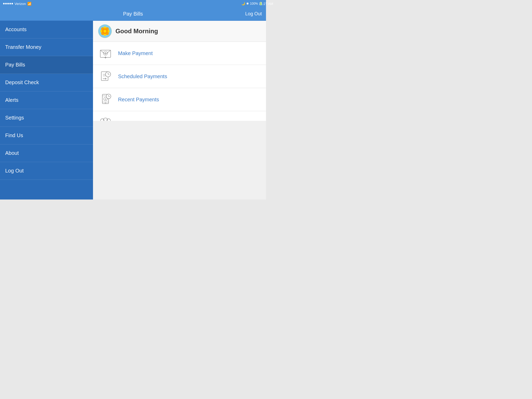 The image size is (532, 399). Describe the element at coordinates (179, 81) in the screenshot. I see `menu-list: $ Make Payment` at that location.